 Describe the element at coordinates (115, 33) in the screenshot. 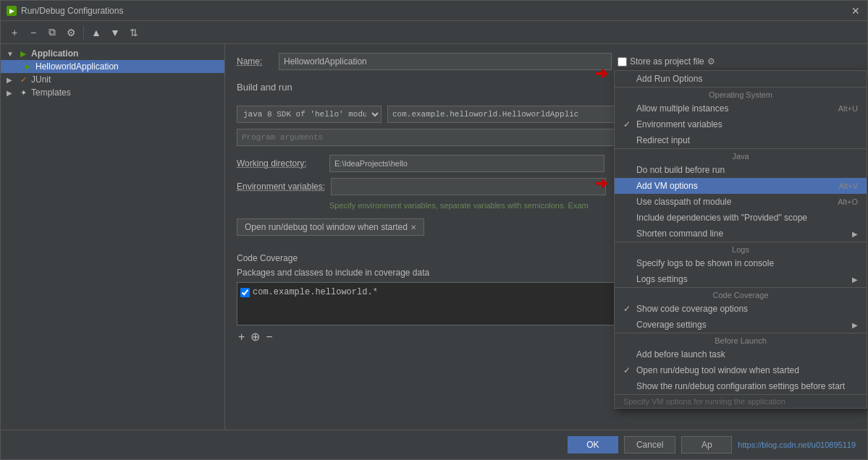

I see `down-button: ▼` at that location.